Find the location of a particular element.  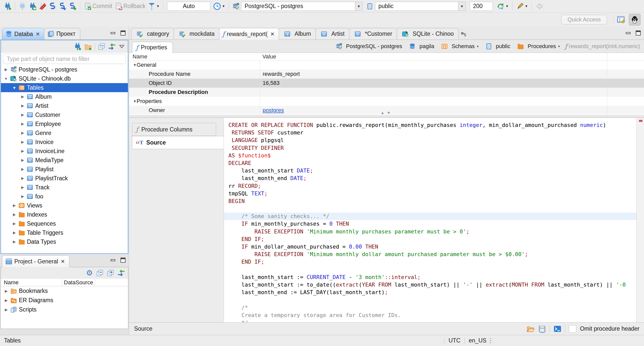

tree-item-sequences: ▶Sequences is located at coordinates (64, 224).